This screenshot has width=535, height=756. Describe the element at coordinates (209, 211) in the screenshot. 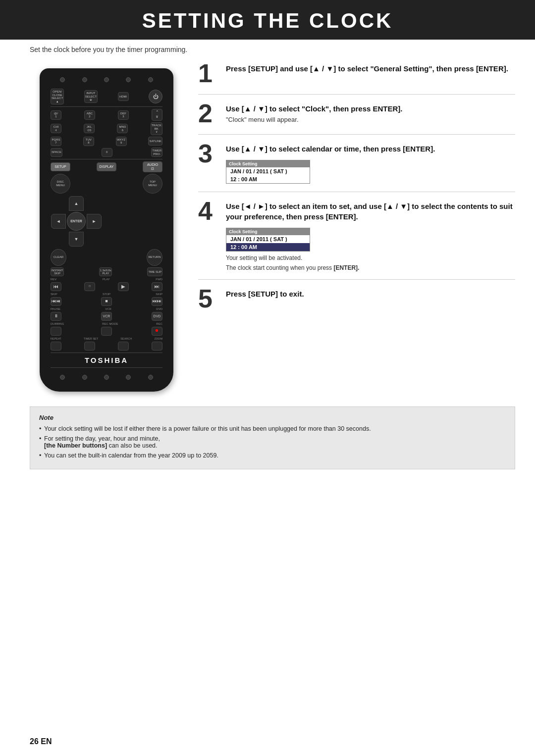

I see `step-4-number: 4` at that location.